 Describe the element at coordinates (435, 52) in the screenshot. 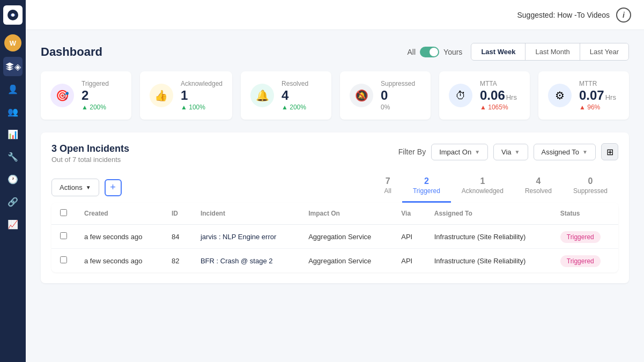

I see `toggle-group: All Yours` at that location.